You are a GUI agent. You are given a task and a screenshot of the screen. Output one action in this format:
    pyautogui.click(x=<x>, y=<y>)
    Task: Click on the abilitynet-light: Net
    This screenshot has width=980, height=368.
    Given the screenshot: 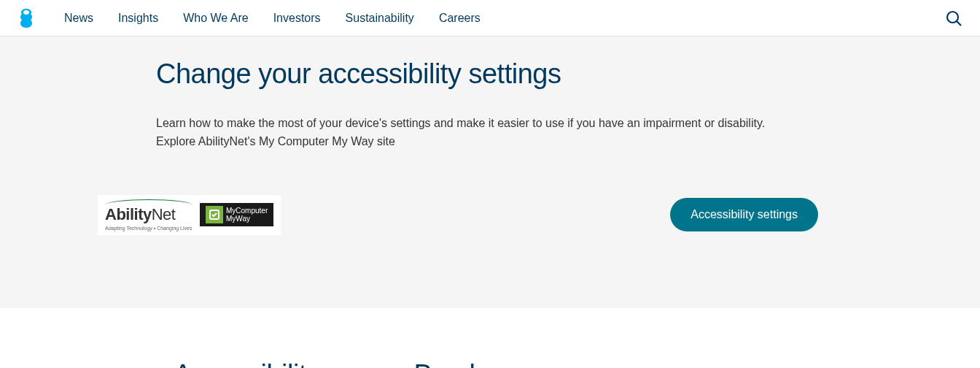 What is the action you would take?
    pyautogui.click(x=163, y=215)
    